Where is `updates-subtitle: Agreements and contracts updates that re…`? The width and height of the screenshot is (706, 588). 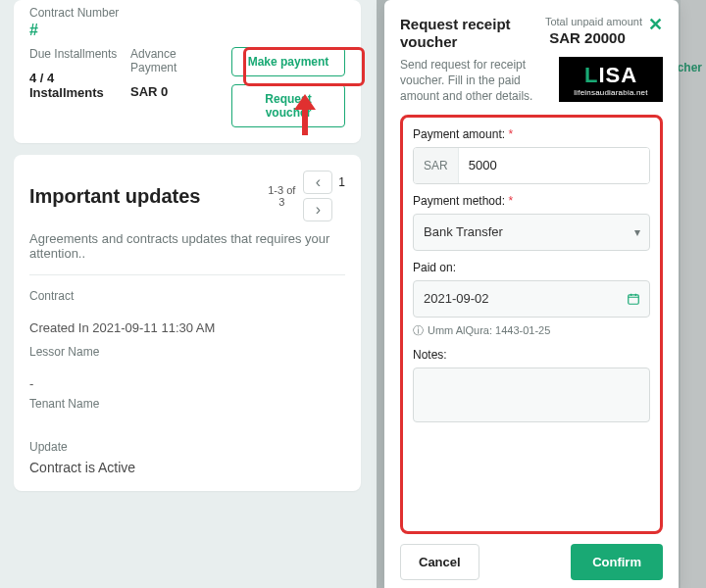 updates-subtitle: Agreements and contracts updates that re… is located at coordinates (187, 246).